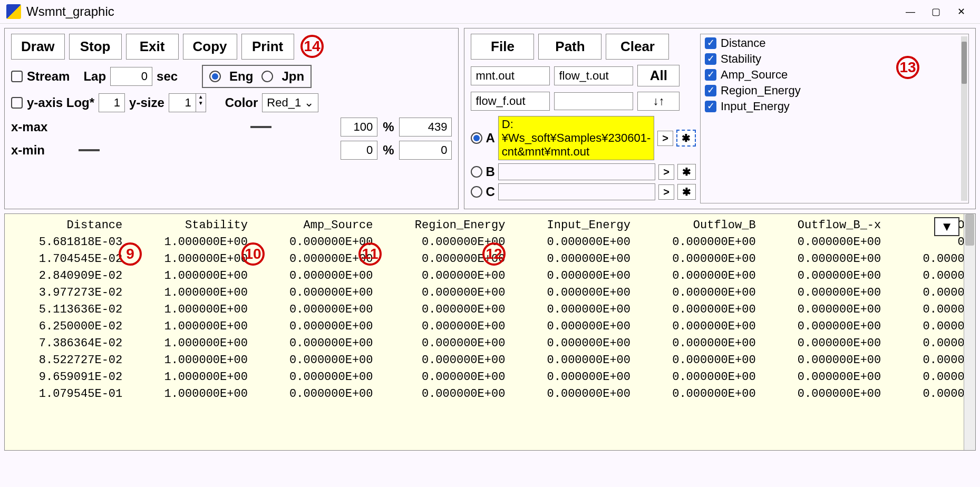  What do you see at coordinates (267, 76) in the screenshot?
I see `lang-jpn-radio` at bounding box center [267, 76].